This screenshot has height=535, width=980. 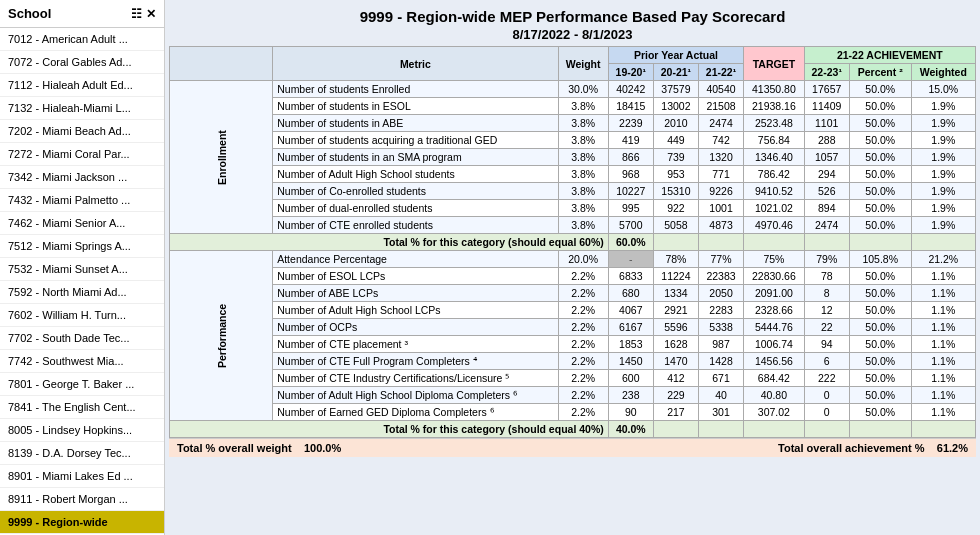 I want to click on sidebar-item-7342: 7342 - Miami Jackson ..., so click(x=82, y=178).